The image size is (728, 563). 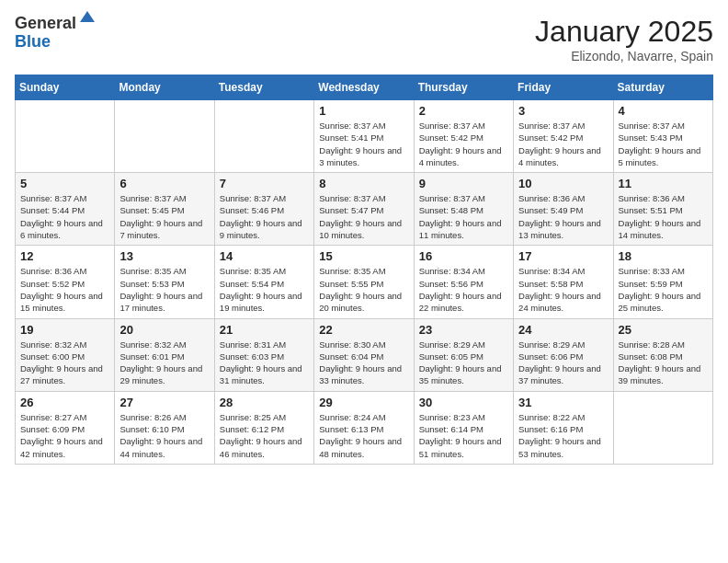 What do you see at coordinates (364, 256) in the screenshot?
I see `day-number: 15` at bounding box center [364, 256].